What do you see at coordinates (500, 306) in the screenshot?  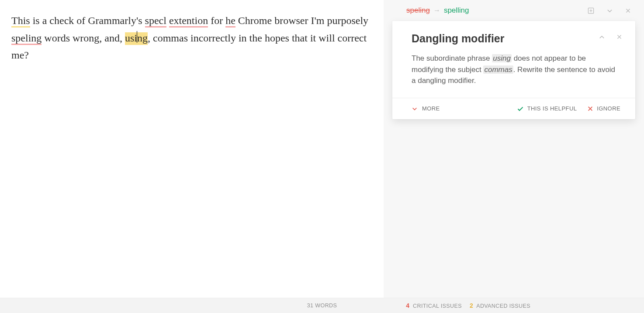 I see `advanced-issues-button: 2 ADVANCED ISSUES` at bounding box center [500, 306].